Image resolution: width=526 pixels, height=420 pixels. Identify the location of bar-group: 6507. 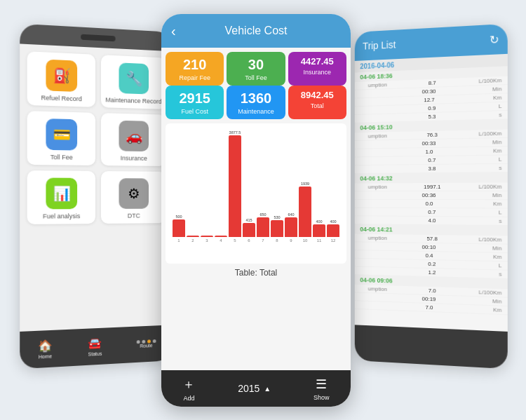
(263, 227).